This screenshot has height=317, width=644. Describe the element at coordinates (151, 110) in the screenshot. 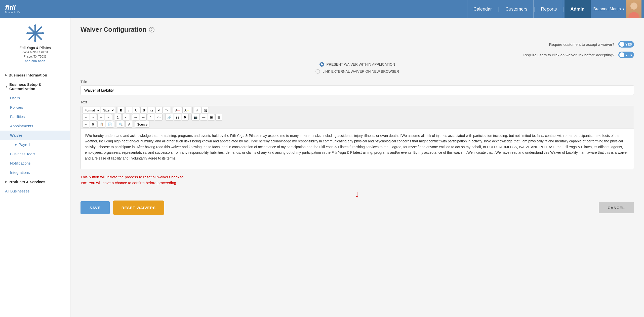

I see `subscript-button: x₂` at that location.